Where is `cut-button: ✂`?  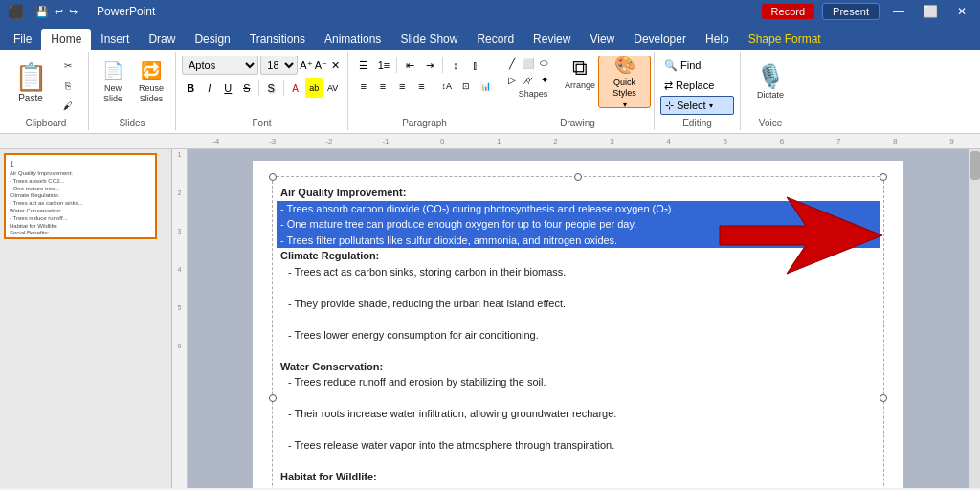 cut-button: ✂ is located at coordinates (68, 65).